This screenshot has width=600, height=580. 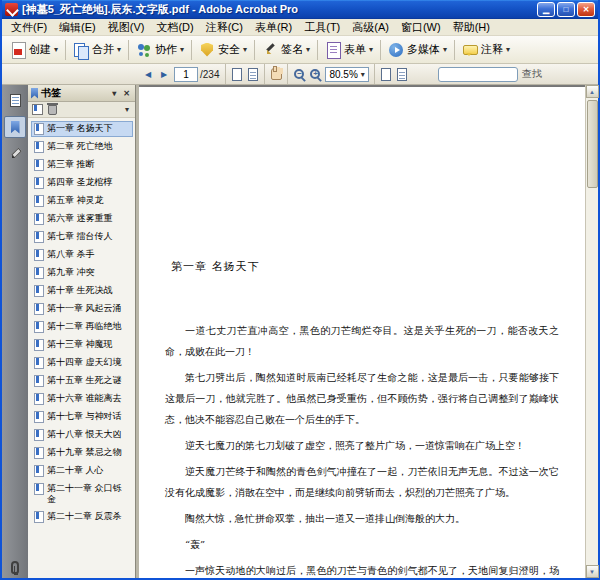 I want to click on bookmarks-panel-title: 书签, so click(x=51, y=93).